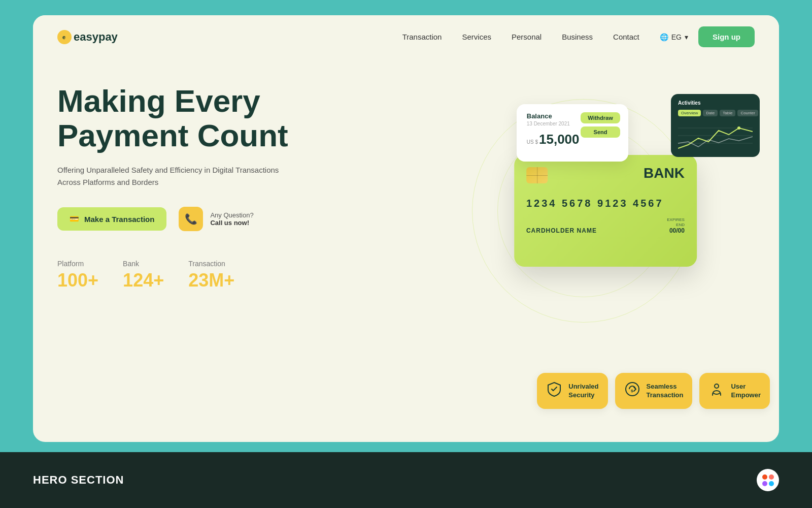 The width and height of the screenshot is (812, 508). Describe the element at coordinates (689, 113) in the screenshot. I see `act-tab-overview: Overview` at that location.